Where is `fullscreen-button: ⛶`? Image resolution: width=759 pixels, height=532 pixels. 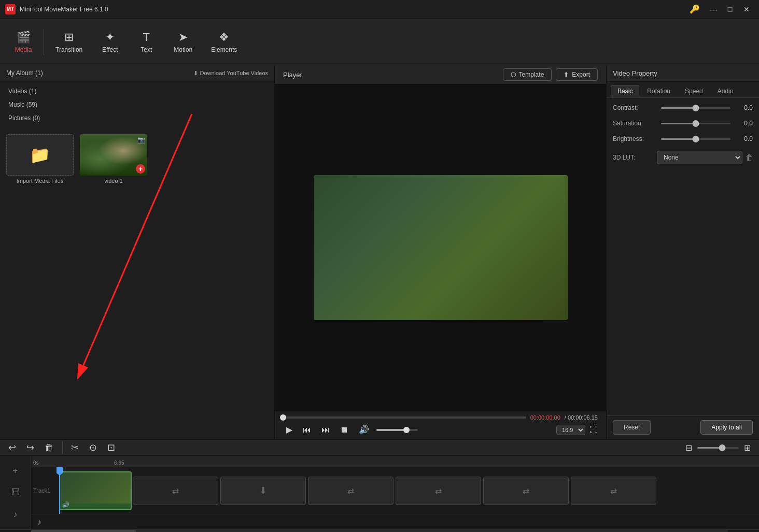
fullscreen-button: ⛶ is located at coordinates (594, 430).